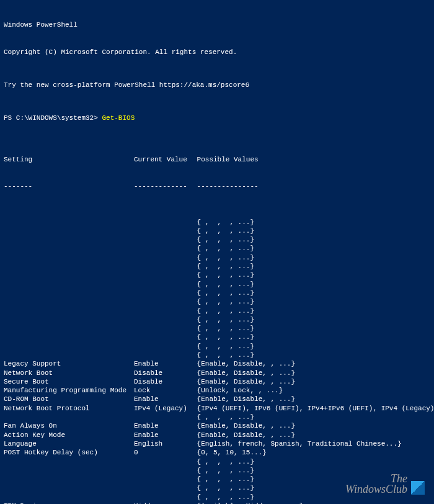  What do you see at coordinates (217, 160) in the screenshot?
I see `table-header: SettingCurrent Value Possible Values` at bounding box center [217, 160].